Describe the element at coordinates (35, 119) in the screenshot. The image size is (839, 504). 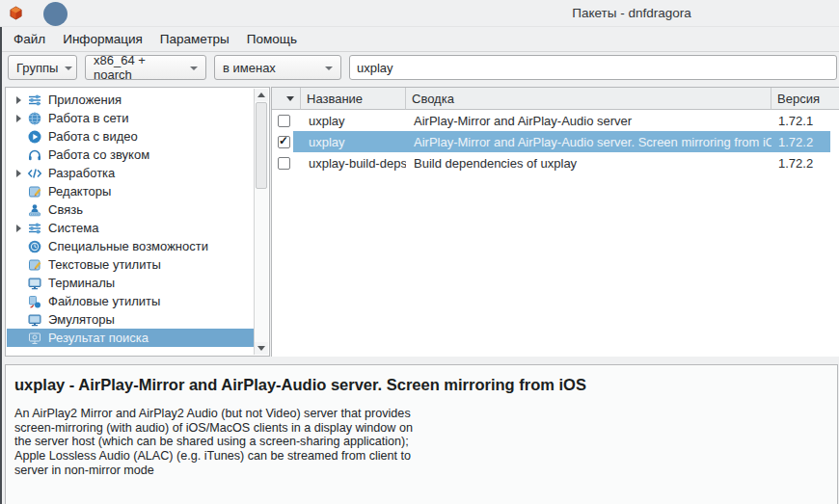
I see `globe-icon` at that location.